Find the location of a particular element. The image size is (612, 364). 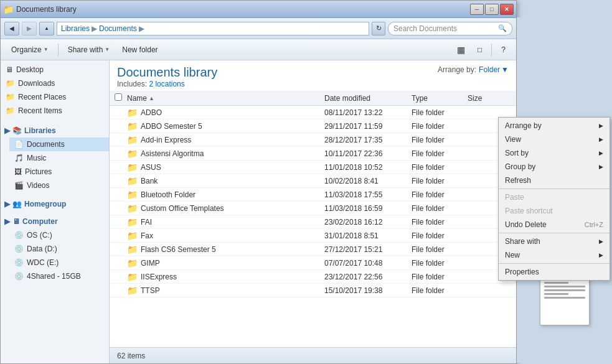

ctx-arrow-10: ▶ is located at coordinates (601, 241).